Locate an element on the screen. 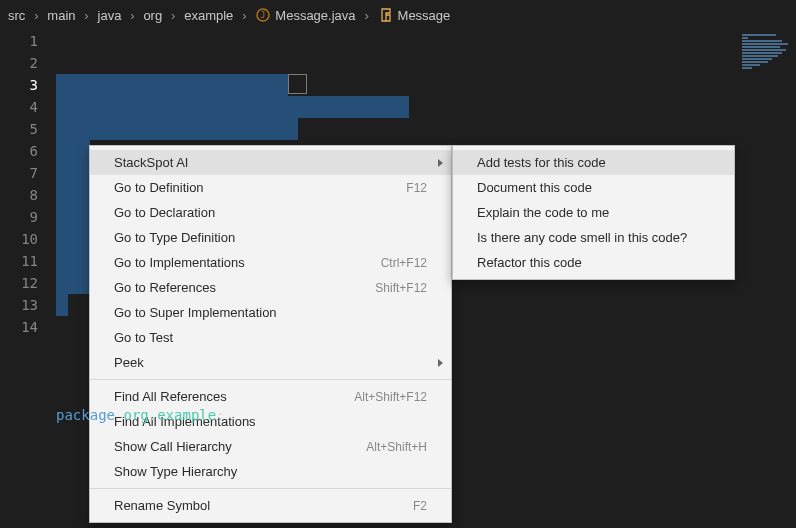  menu-item-shortcut: Alt+Shift+H is located at coordinates (396, 447).